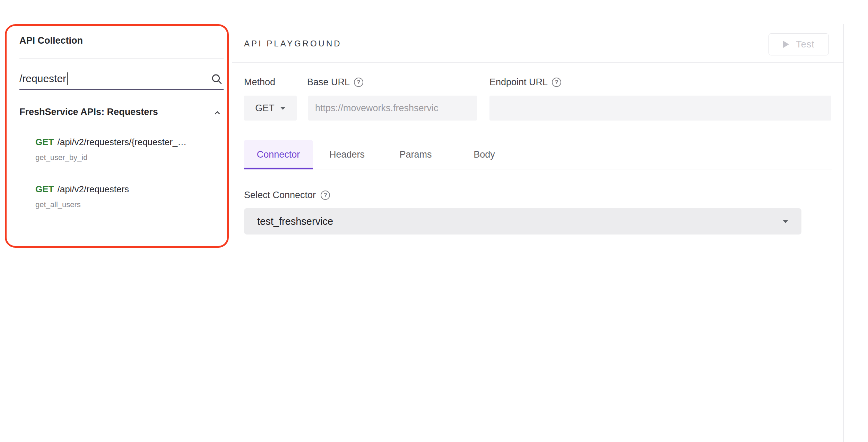  I want to click on endpoint-url-input, so click(660, 108).